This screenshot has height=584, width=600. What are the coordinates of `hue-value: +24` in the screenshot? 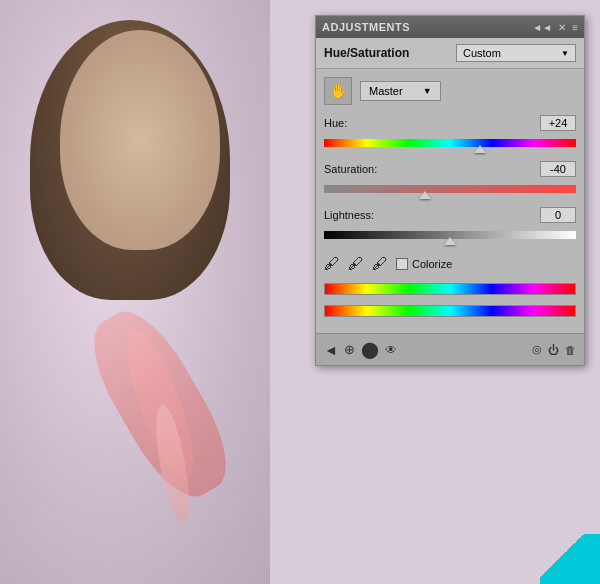 It's located at (558, 123).